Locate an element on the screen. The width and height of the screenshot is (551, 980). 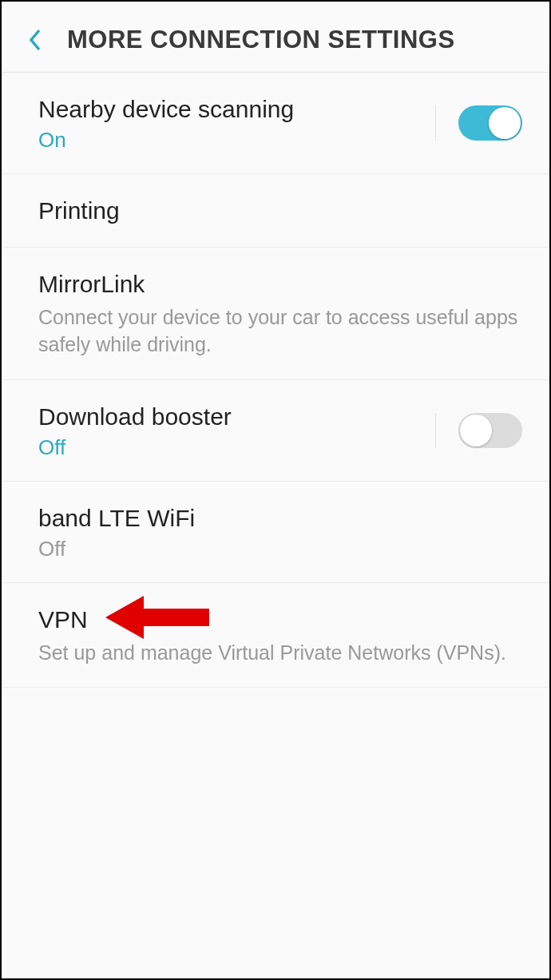
setting-vpn: VPN Set up and manage Virtual Private Ne… is located at coordinates (276, 636).